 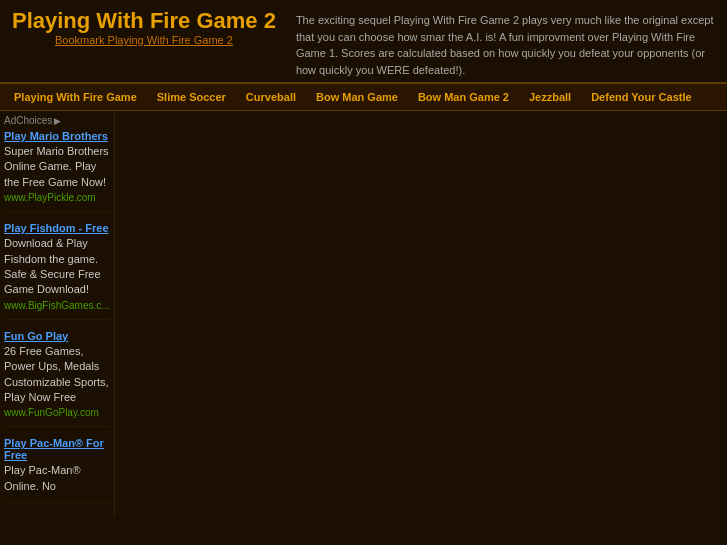 What do you see at coordinates (57, 478) in the screenshot?
I see `ad-desc-3: Play Pac-Man® Online. No` at bounding box center [57, 478].